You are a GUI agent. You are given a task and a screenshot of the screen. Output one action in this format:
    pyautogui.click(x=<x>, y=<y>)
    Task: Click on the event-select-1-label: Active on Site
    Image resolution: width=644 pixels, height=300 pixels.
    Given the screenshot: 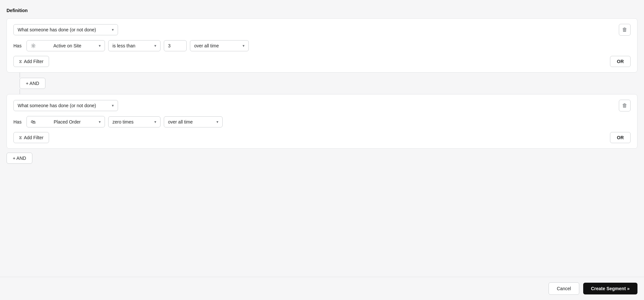 What is the action you would take?
    pyautogui.click(x=67, y=46)
    